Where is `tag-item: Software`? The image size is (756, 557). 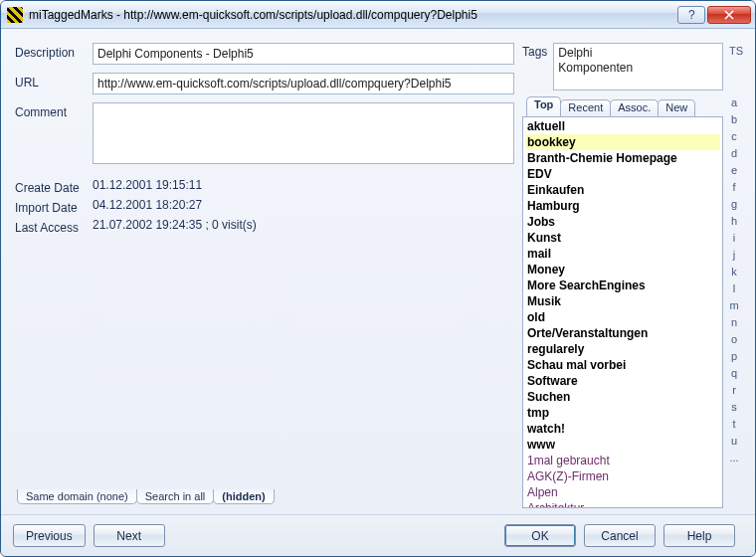 tag-item: Software is located at coordinates (623, 381).